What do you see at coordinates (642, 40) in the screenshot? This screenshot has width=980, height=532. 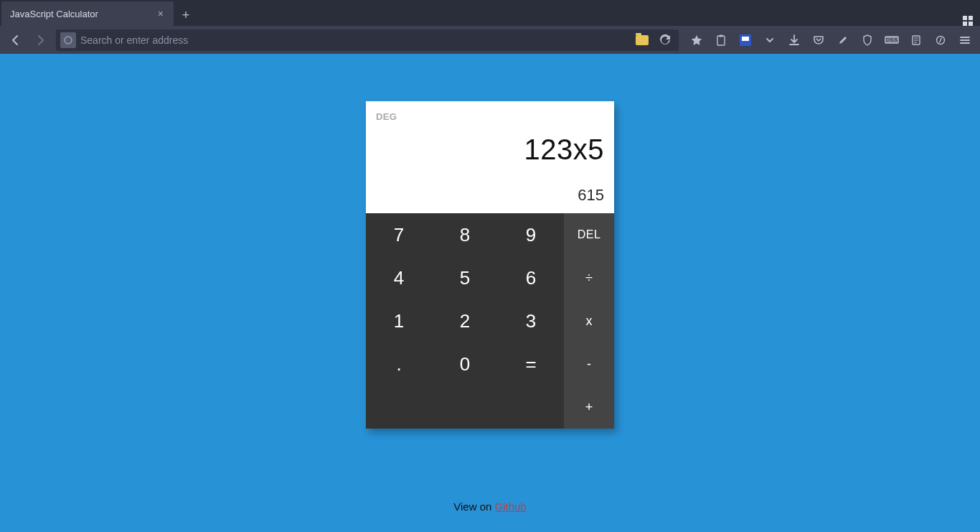 I see `folder-icon` at bounding box center [642, 40].